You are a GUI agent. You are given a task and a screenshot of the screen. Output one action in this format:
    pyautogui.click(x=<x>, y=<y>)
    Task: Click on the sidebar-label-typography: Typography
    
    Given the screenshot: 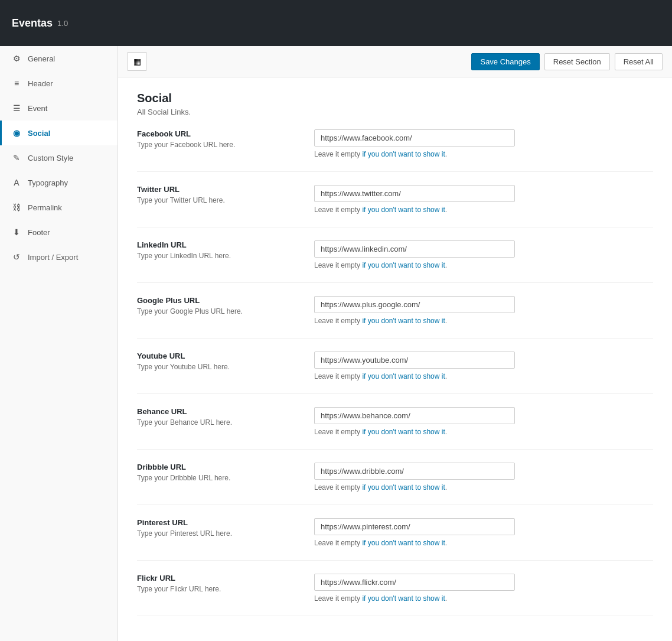 What is the action you would take?
    pyautogui.click(x=48, y=183)
    